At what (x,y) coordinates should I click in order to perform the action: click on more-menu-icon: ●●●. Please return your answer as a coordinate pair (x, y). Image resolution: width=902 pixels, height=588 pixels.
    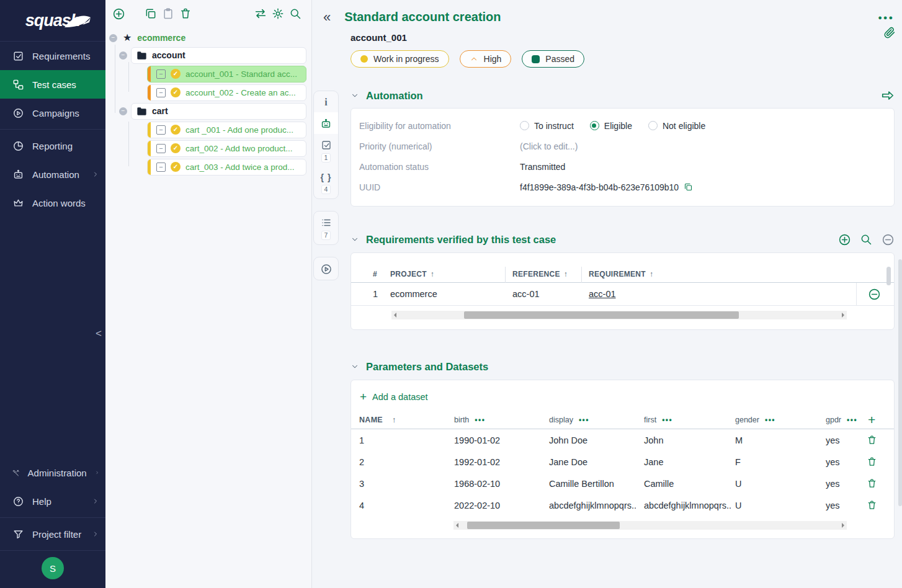
    Looking at the image, I should click on (886, 17).